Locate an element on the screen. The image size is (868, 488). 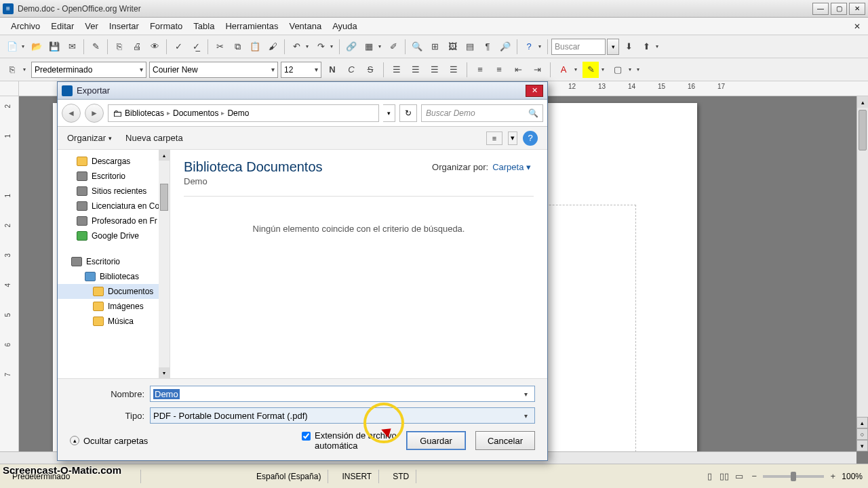
tree-item-libraries: Bibliotecas is located at coordinates (114, 277).